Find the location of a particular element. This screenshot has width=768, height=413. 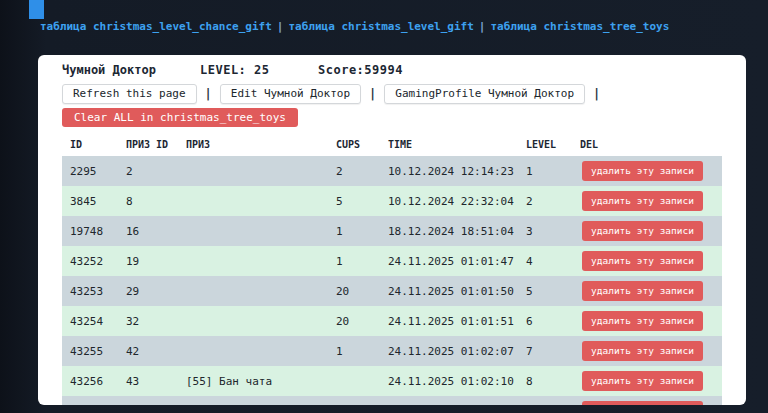

table-row: 4325542124.11.2025 01:02:077удалить эту … is located at coordinates (392, 351).